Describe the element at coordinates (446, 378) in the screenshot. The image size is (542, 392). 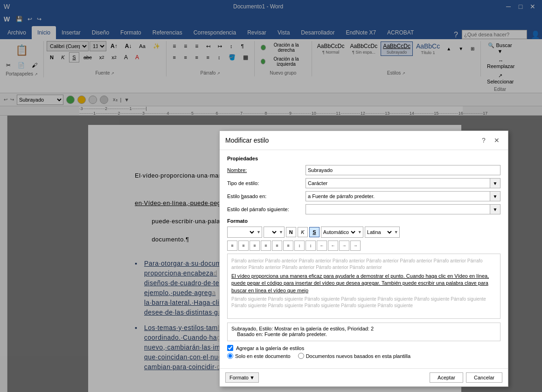
I see `aceptar-btn: Aceptar` at that location.